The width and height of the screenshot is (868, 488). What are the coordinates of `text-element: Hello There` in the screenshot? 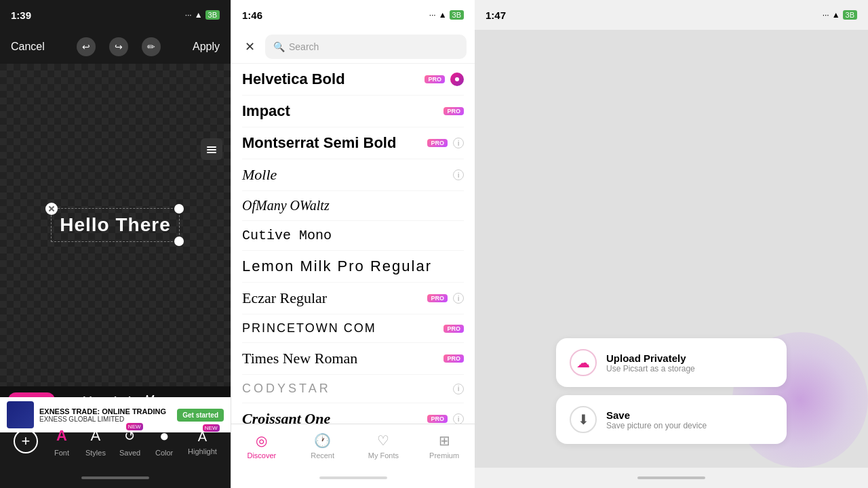 It's located at (115, 225).